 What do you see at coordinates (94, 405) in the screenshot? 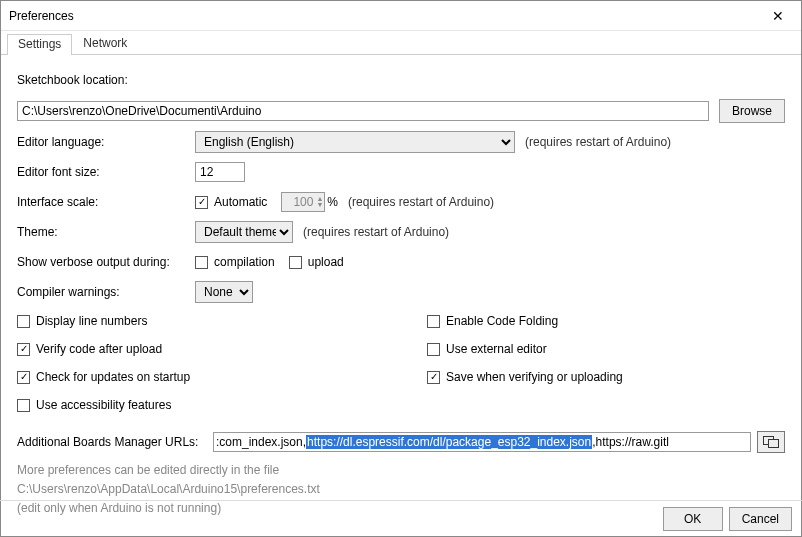
I see `accessibility-checkbox: Use accessibility features` at bounding box center [94, 405].